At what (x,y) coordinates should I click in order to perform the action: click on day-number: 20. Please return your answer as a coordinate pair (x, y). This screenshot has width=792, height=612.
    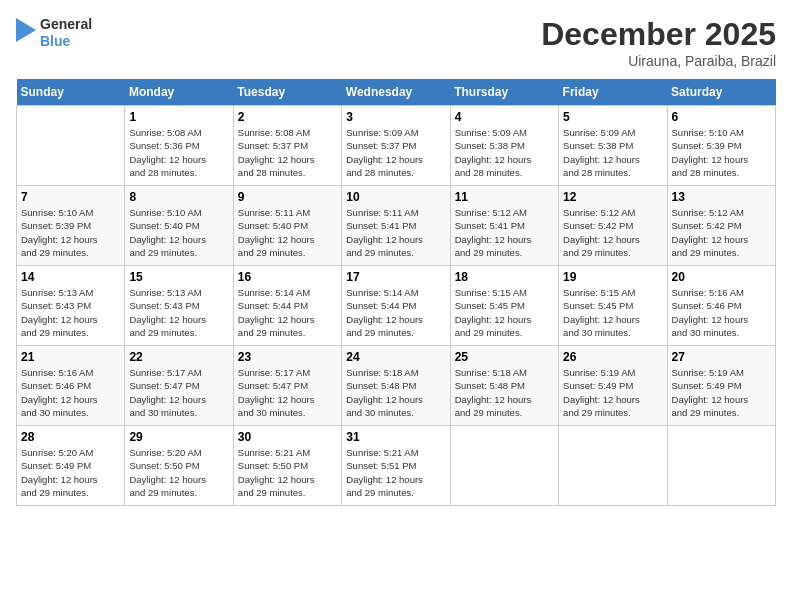
    Looking at the image, I should click on (722, 277).